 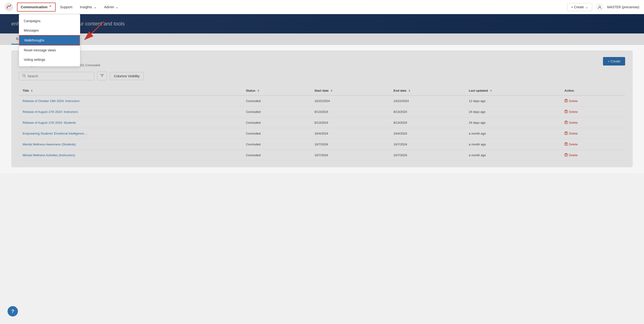 I want to click on communication-dropdown: Campaigns Messages Walkthroughs Reset me…, so click(x=50, y=40).